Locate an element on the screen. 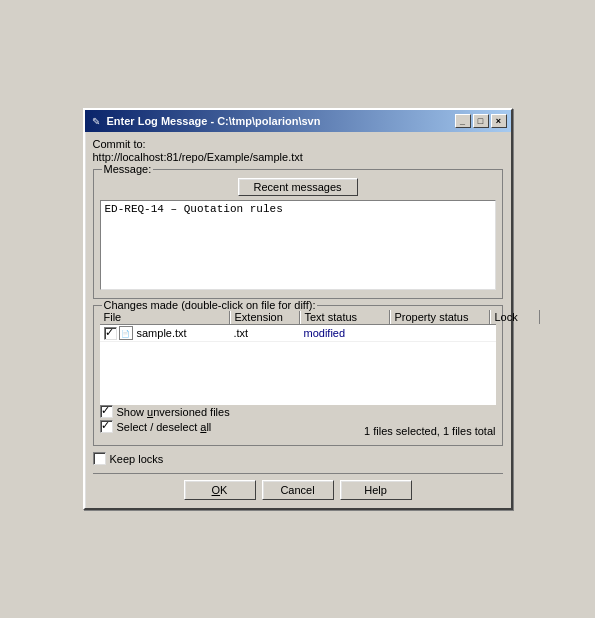 The height and width of the screenshot is (618, 595). show-unversioned-label: Show unversioned files is located at coordinates (174, 412).